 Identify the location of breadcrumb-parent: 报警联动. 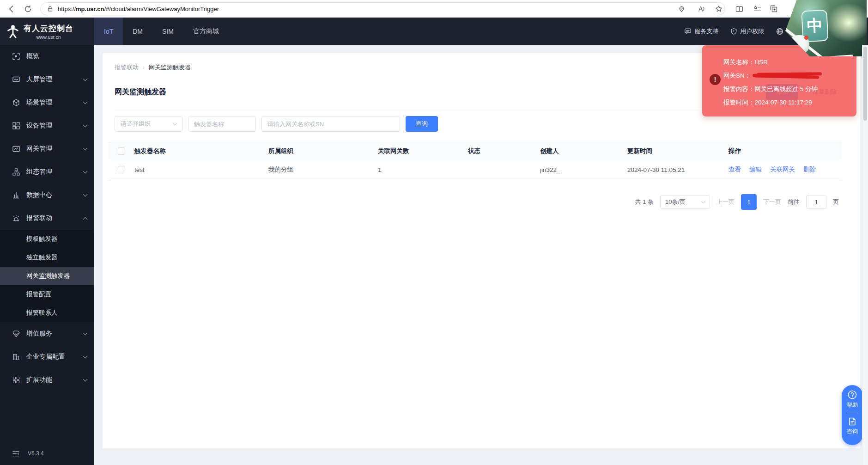
(127, 67).